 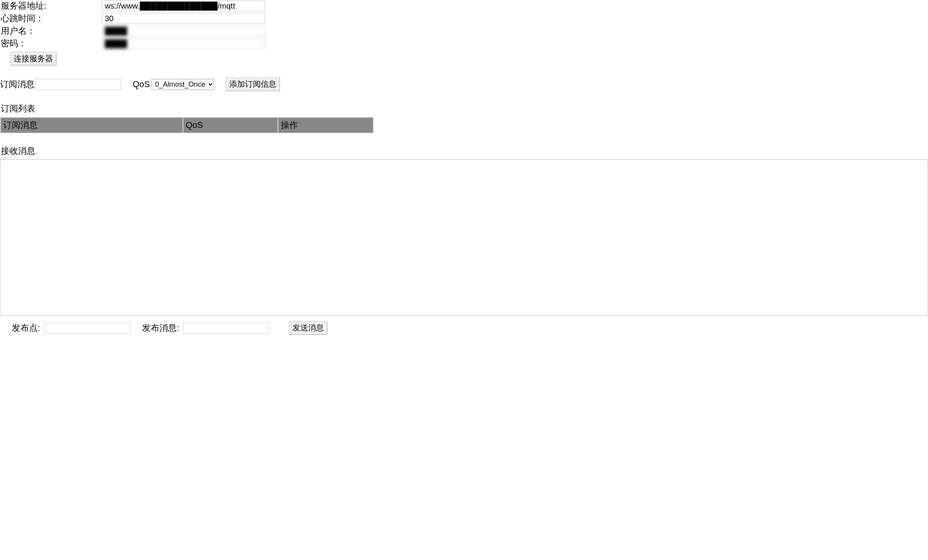 What do you see at coordinates (51, 18) in the screenshot?
I see `heartbeat-label: 心跳时间：` at bounding box center [51, 18].